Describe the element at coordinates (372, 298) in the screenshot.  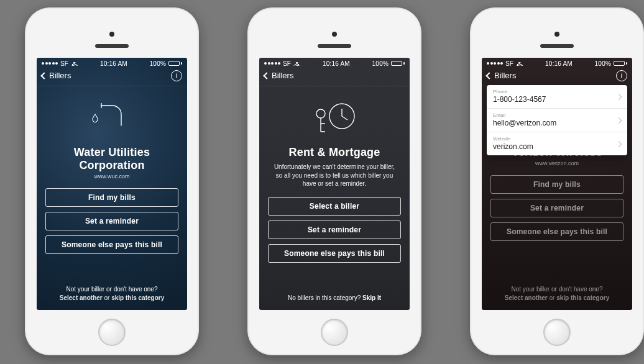
I see `skip-it-link: Skip it` at that location.